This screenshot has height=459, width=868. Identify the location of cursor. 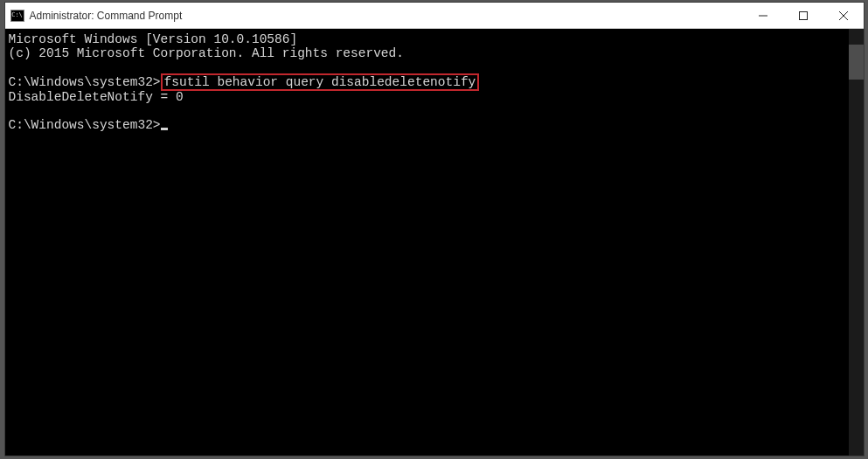
(164, 129).